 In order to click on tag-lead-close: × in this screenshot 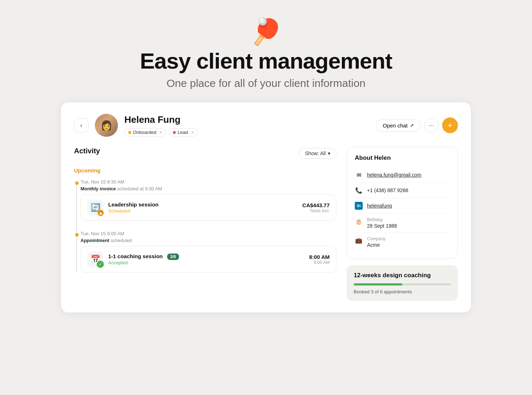, I will do `click(193, 133)`.